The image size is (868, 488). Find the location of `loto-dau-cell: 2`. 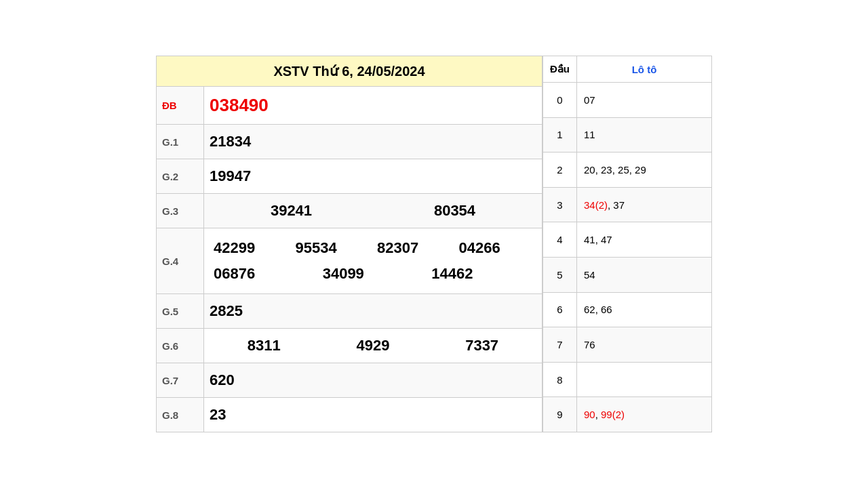

loto-dau-cell: 2 is located at coordinates (560, 170).